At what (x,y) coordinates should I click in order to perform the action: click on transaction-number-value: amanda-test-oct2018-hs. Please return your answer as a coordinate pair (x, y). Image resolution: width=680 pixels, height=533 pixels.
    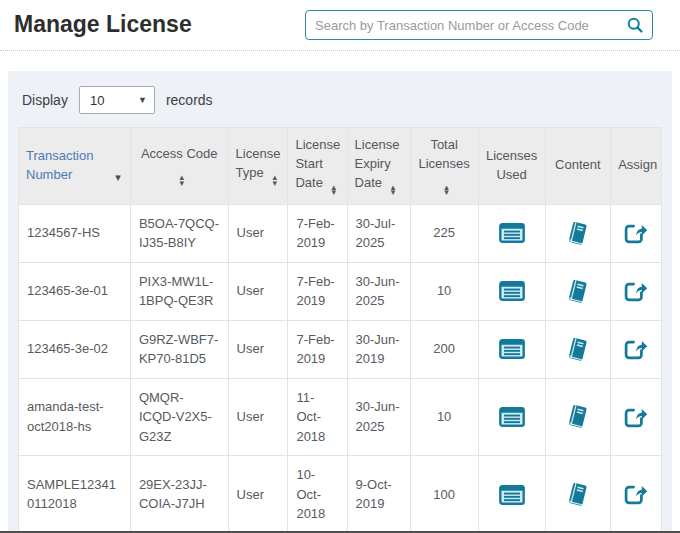
    Looking at the image, I should click on (66, 416).